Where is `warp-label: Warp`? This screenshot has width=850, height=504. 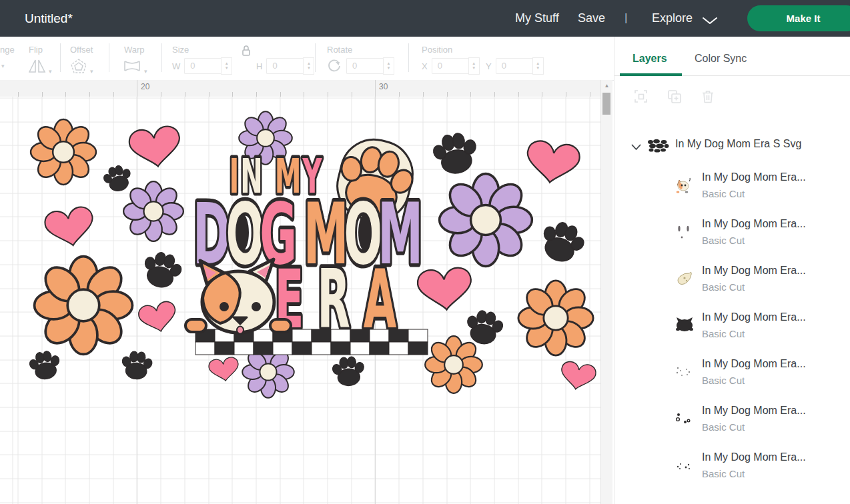 warp-label: Warp is located at coordinates (135, 49).